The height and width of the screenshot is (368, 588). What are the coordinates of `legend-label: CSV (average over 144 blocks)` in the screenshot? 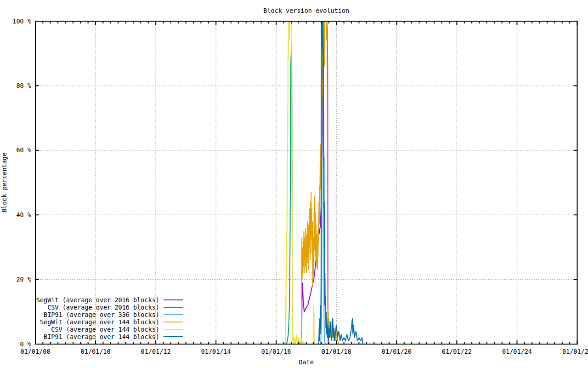 It's located at (105, 329).